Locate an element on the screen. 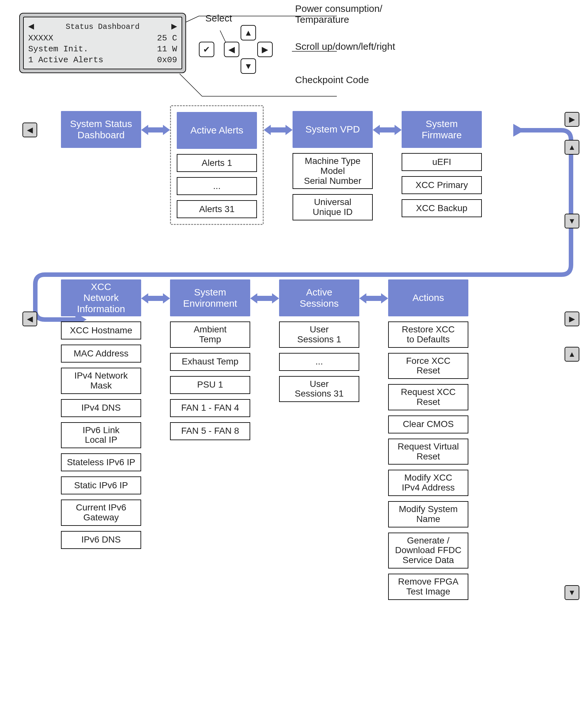  list-item: Remove FPGATest Image is located at coordinates (428, 587).